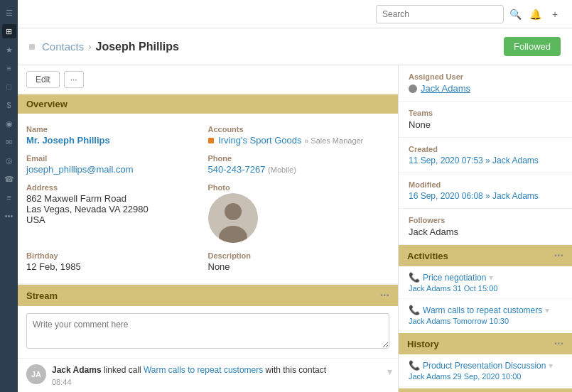 Image resolution: width=572 pixels, height=392 pixels. Describe the element at coordinates (299, 158) in the screenshot. I see `phone-label: Phone` at that location.